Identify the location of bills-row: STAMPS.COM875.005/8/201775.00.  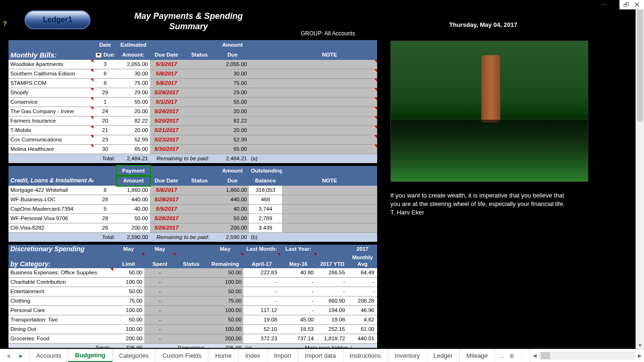
(193, 83).